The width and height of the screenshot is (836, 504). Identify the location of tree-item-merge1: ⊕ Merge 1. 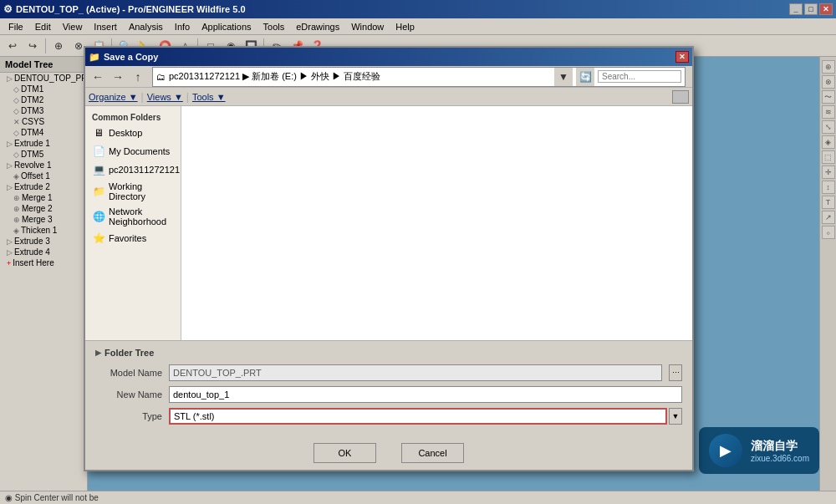
(43, 197).